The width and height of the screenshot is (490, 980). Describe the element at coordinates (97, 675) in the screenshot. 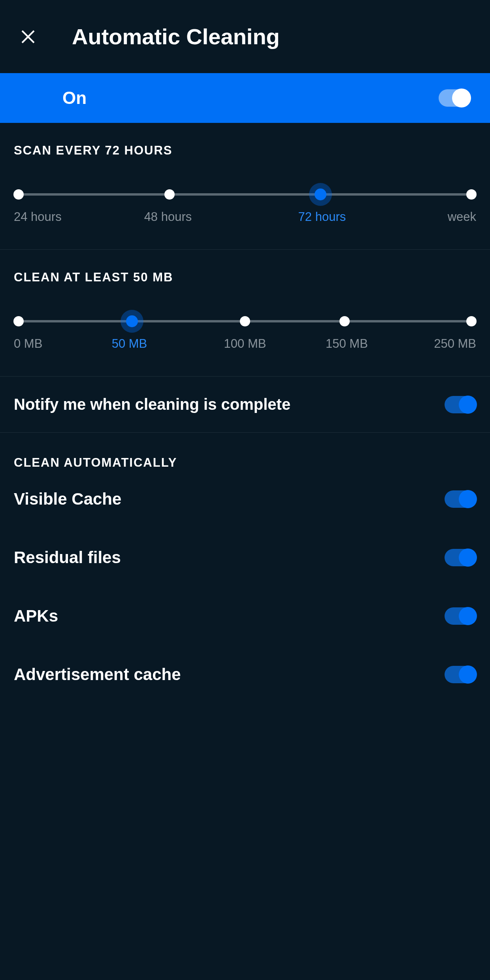

I see `clean-item-label: Advertisement cache` at that location.